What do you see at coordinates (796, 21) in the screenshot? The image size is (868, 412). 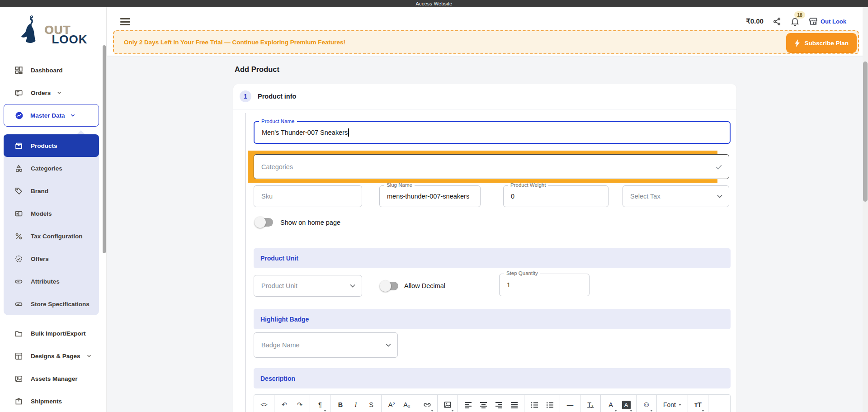 I see `header-actions: ₹0.00 18` at bounding box center [796, 21].